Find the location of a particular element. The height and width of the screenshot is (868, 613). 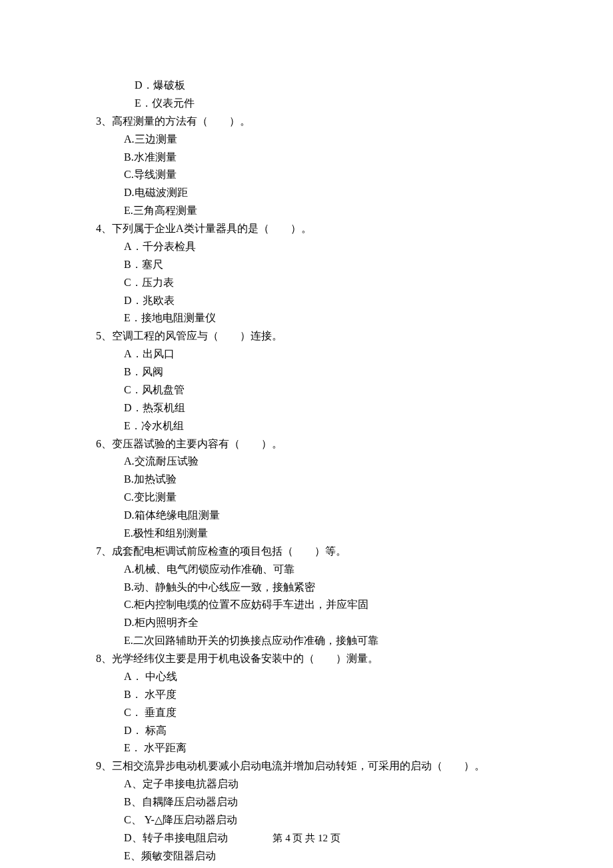

q6-stem: 6、变压器试验的主要内容有（ ）。 is located at coordinates (306, 444).